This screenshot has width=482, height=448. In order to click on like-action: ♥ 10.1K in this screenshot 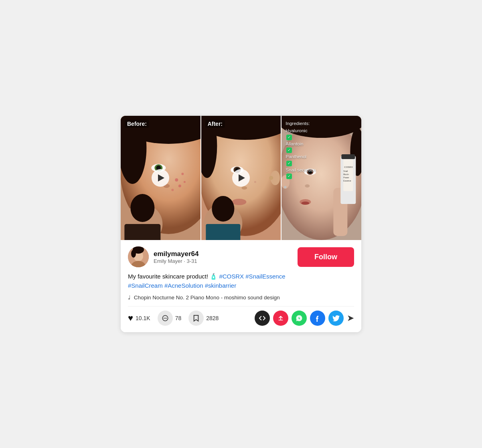, I will do `click(139, 318)`.